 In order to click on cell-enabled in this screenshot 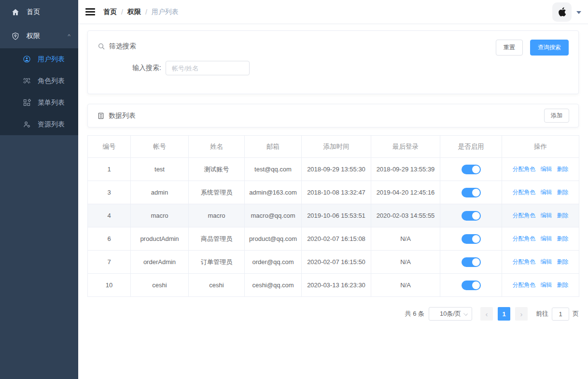, I will do `click(471, 169)`.